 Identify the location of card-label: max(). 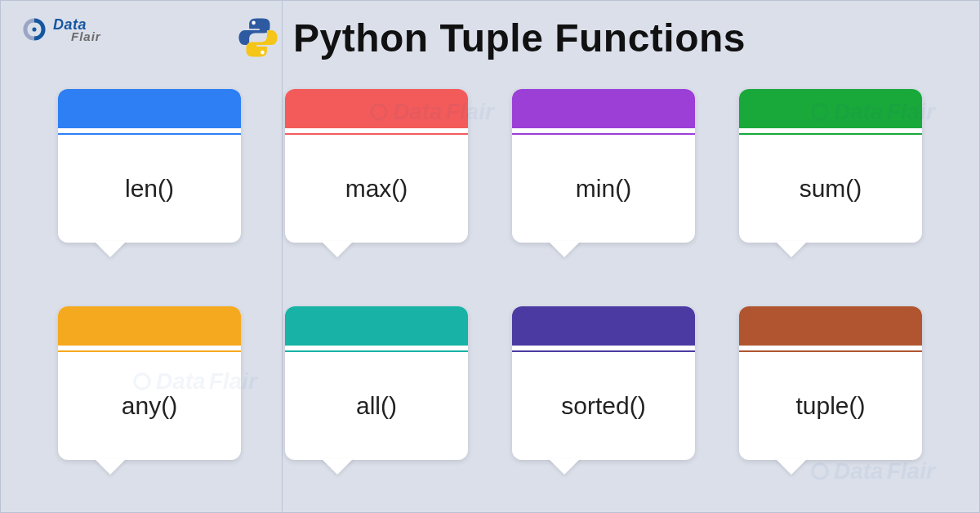
(376, 189).